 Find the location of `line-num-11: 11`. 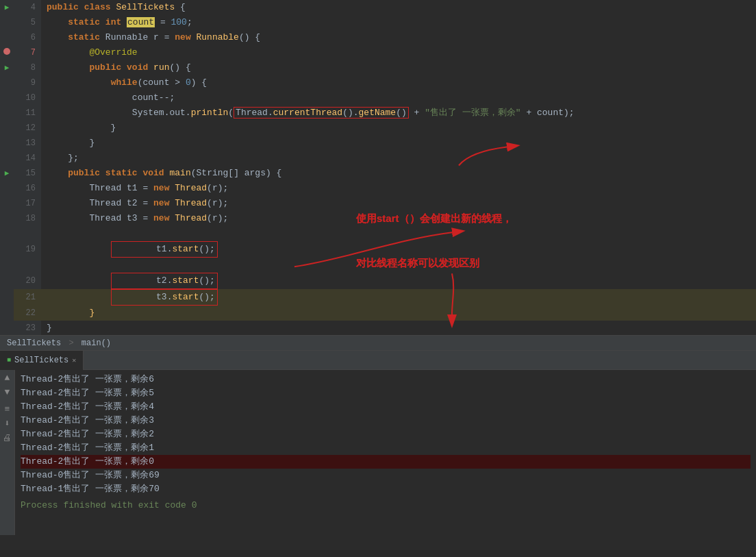

line-num-11: 11 is located at coordinates (27, 113).